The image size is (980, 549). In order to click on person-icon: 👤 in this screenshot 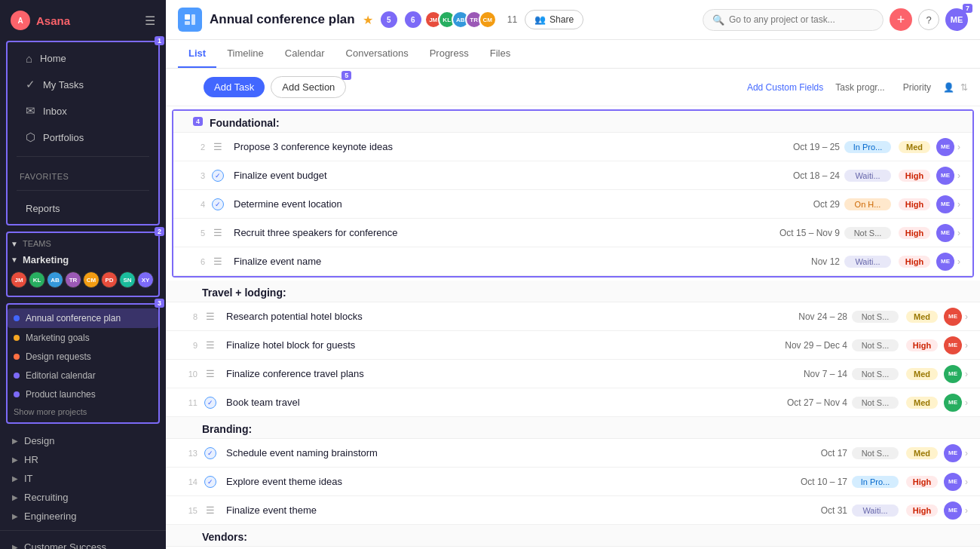, I will do `click(948, 87)`.